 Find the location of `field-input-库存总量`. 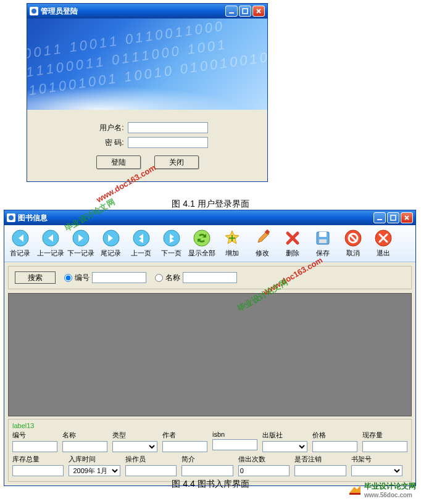

field-input-库存总量 is located at coordinates (38, 471).